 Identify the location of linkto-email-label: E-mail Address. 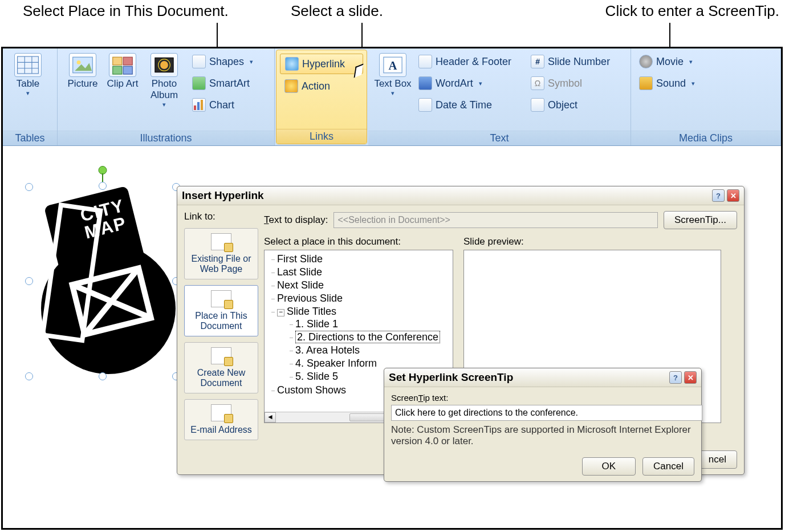
(221, 430).